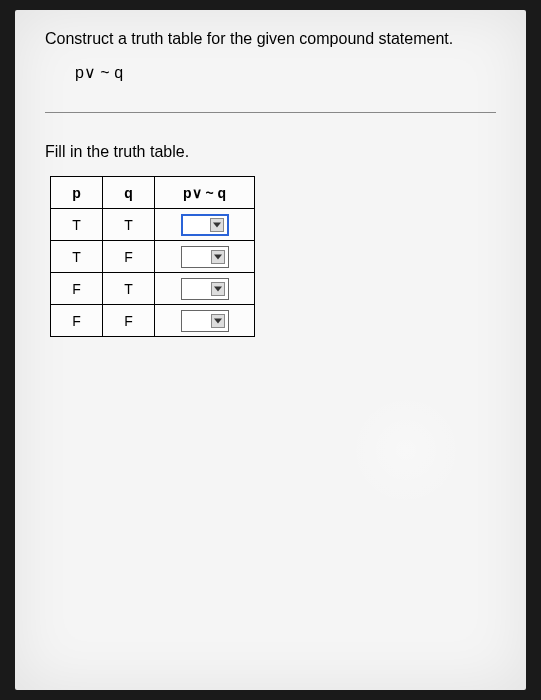  I want to click on table-row: T T, so click(153, 225).